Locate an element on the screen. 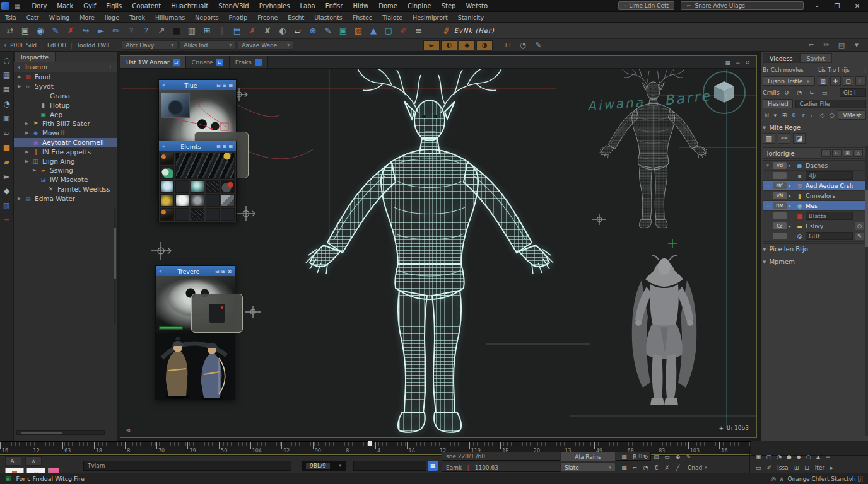 Image resolution: width=868 pixels, height=484 pixels. modifier-extra-icon: ○ is located at coordinates (859, 226).